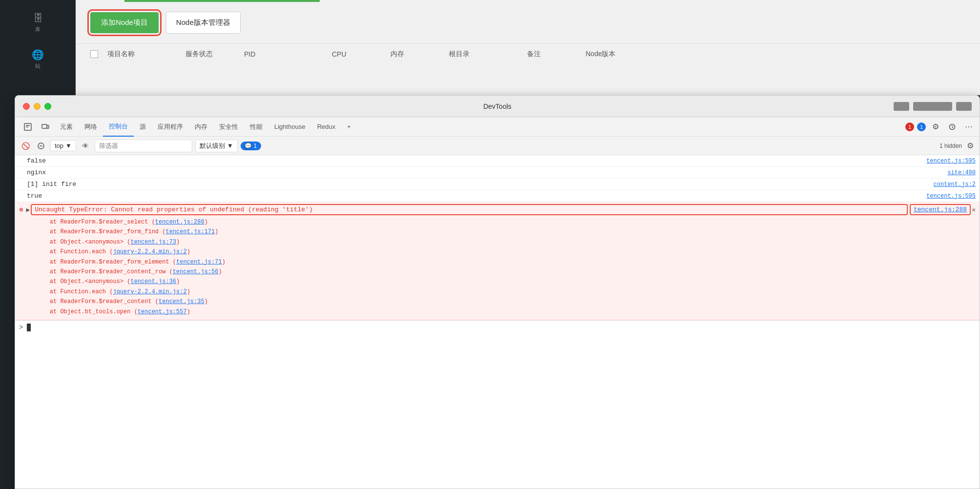 The width and height of the screenshot is (980, 489). What do you see at coordinates (488, 54) in the screenshot?
I see `col-header-root: 根目录` at bounding box center [488, 54].